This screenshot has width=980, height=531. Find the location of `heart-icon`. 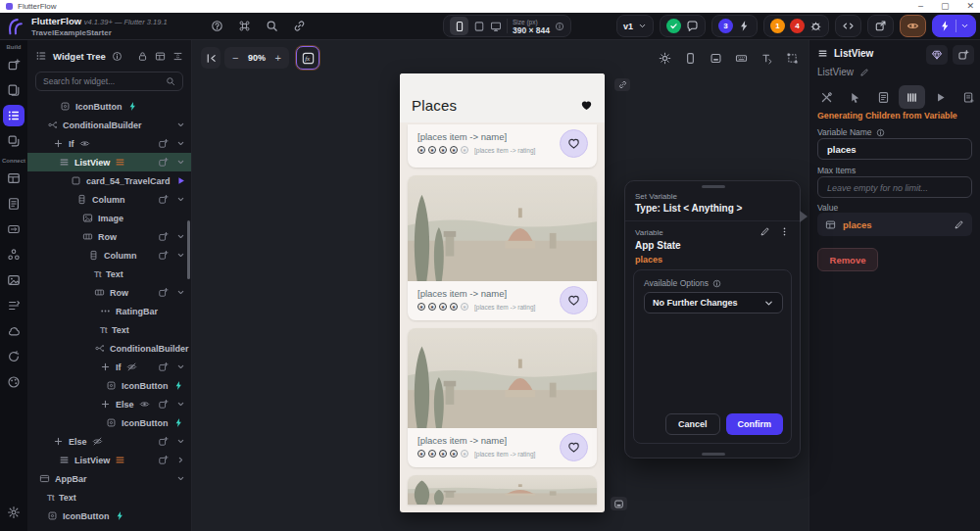

heart-icon is located at coordinates (586, 106).